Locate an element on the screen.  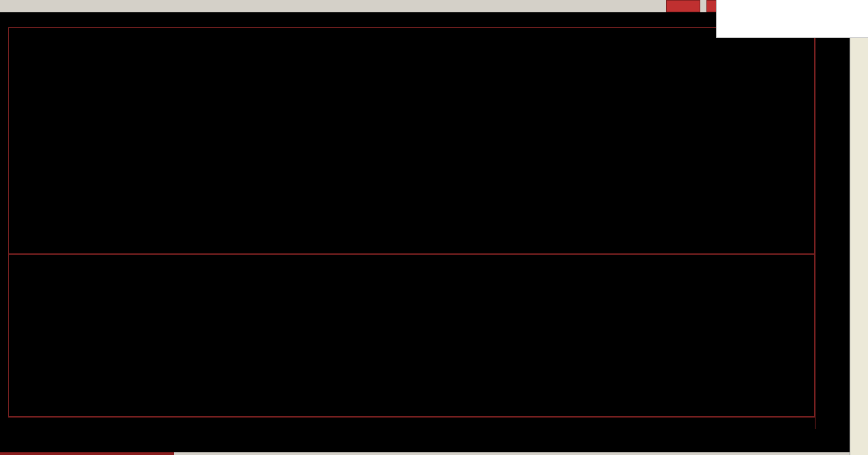
quote-button is located at coordinates (683, 6).